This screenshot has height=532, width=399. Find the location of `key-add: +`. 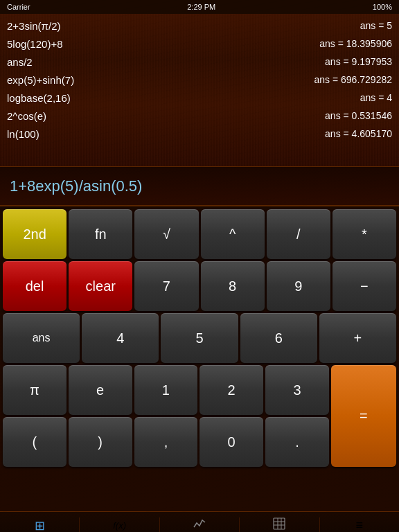

key-add: + is located at coordinates (357, 338).